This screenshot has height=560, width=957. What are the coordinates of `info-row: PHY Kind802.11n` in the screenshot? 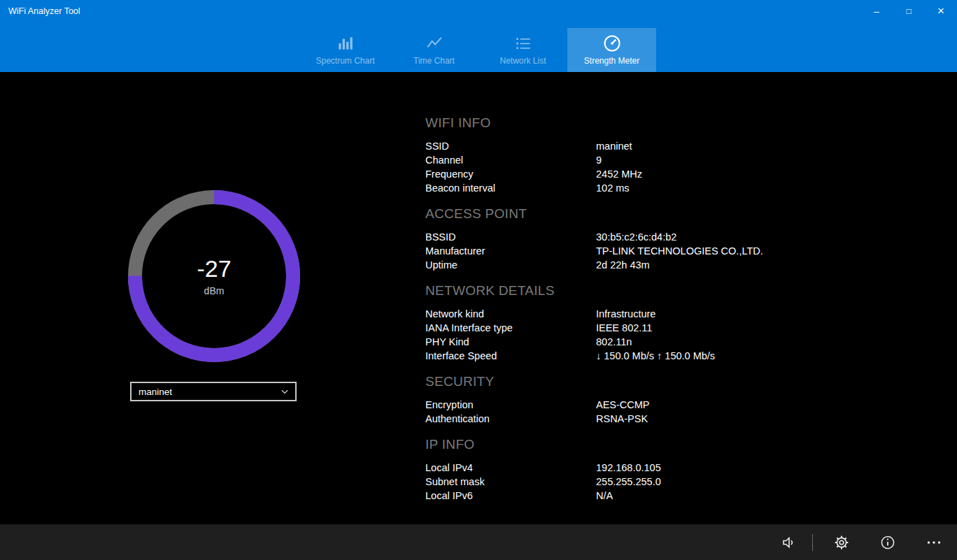 It's located at (635, 342).